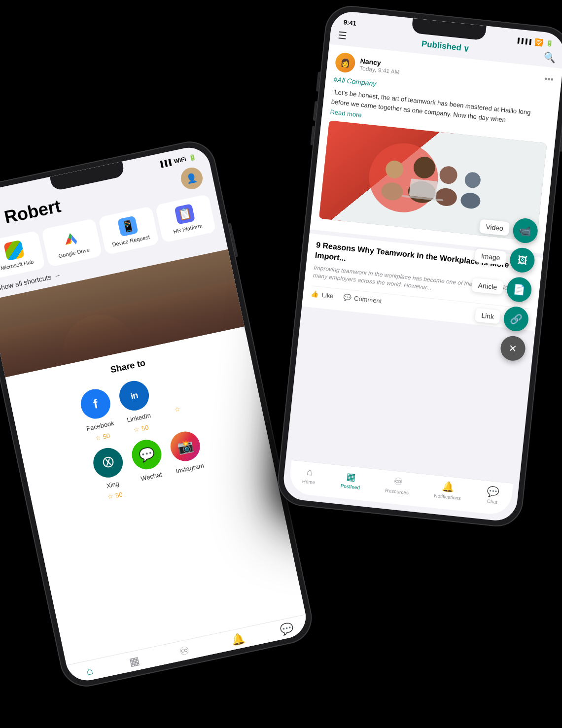  What do you see at coordinates (322, 295) in the screenshot?
I see `like-button: 👍 Like` at bounding box center [322, 295].